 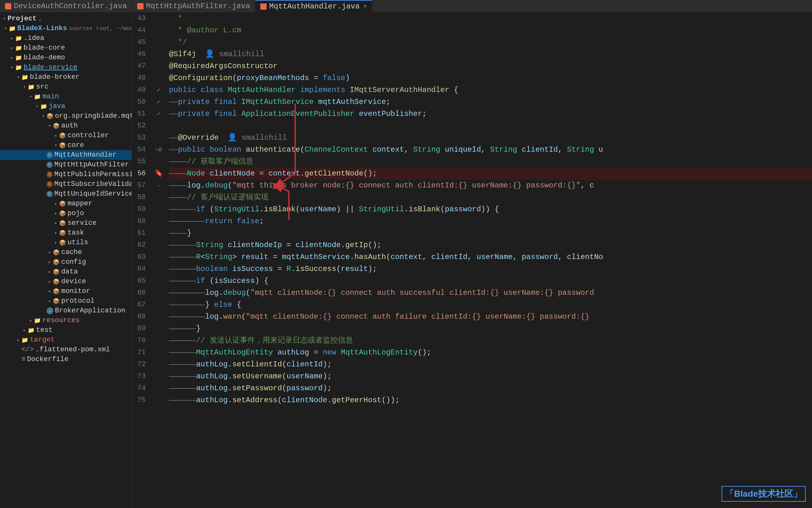 What do you see at coordinates (66, 116) in the screenshot?
I see `sidebar-item-org-pkg: ▾ 📦 org.springblade.mqtt.broker` at bounding box center [66, 116].